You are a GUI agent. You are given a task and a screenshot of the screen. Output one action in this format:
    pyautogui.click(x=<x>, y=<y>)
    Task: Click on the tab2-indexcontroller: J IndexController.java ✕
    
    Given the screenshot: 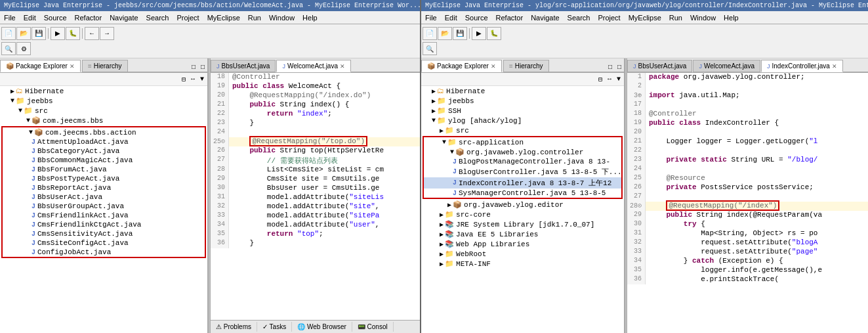 What is the action you would take?
    pyautogui.click(x=802, y=66)
    